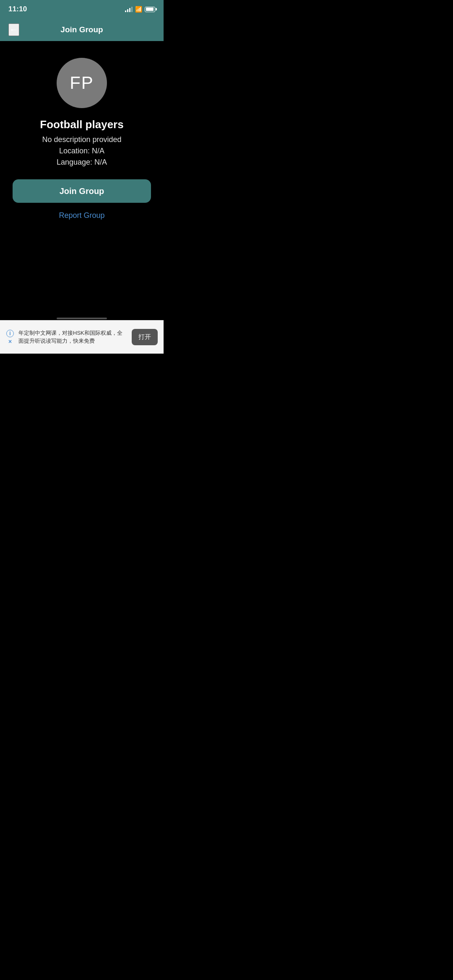 The image size is (453, 980). I want to click on group-description: No description provided, so click(81, 140).